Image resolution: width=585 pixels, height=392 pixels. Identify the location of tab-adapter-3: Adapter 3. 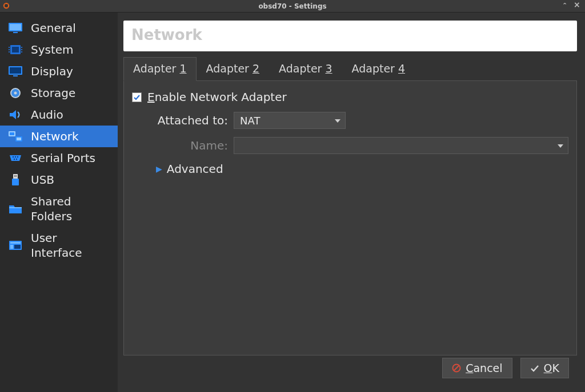
(306, 69).